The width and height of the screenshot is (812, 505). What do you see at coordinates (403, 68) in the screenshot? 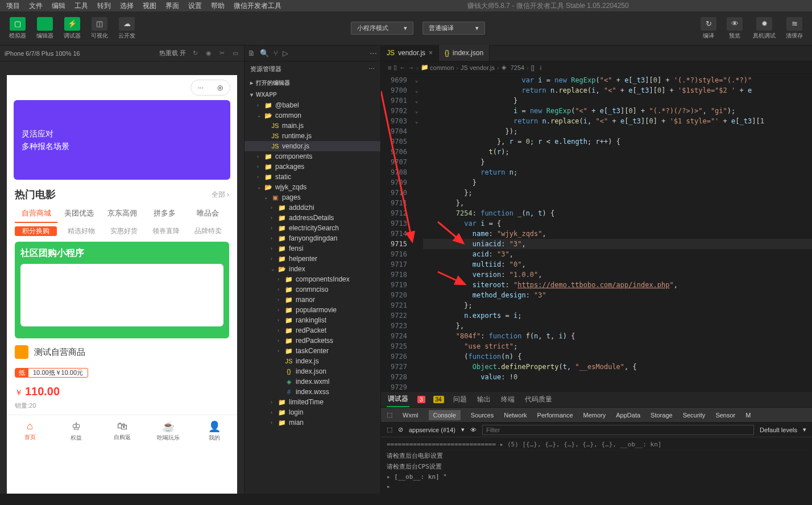
I see `back-icon: ←` at bounding box center [403, 68].